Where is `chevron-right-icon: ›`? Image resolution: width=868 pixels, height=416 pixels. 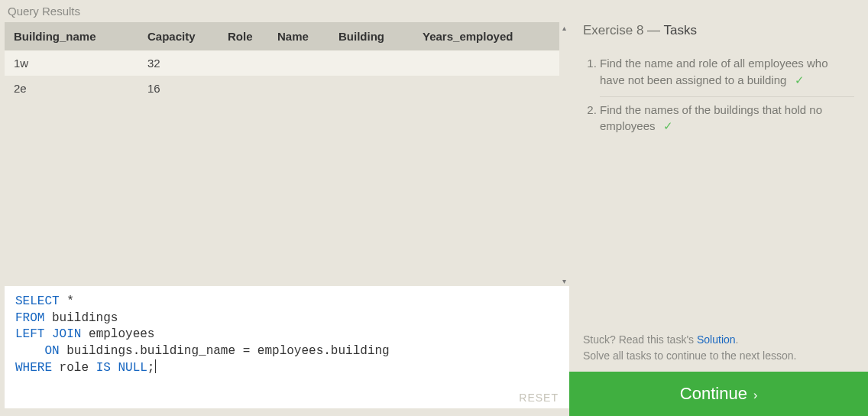
chevron-right-icon: › is located at coordinates (755, 395).